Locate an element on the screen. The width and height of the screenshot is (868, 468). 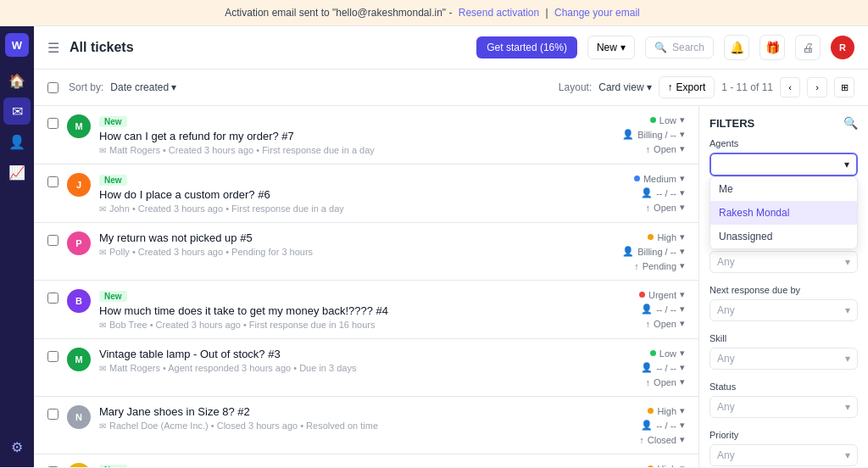
ticket-right: Low ▾ 👤 -- / -- ▾ ↑ Open ▾ is located at coordinates (617, 368).